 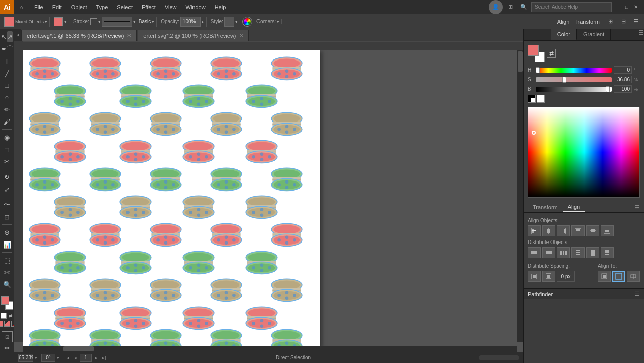 What do you see at coordinates (7, 337) in the screenshot?
I see `screen-mode: ⊡` at bounding box center [7, 337].